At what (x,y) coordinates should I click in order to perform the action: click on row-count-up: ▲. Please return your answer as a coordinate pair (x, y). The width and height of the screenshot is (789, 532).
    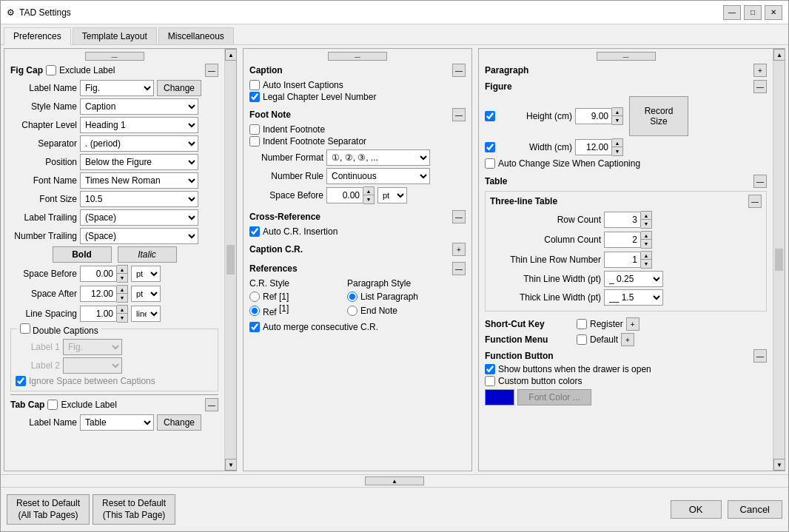
    Looking at the image, I should click on (646, 216).